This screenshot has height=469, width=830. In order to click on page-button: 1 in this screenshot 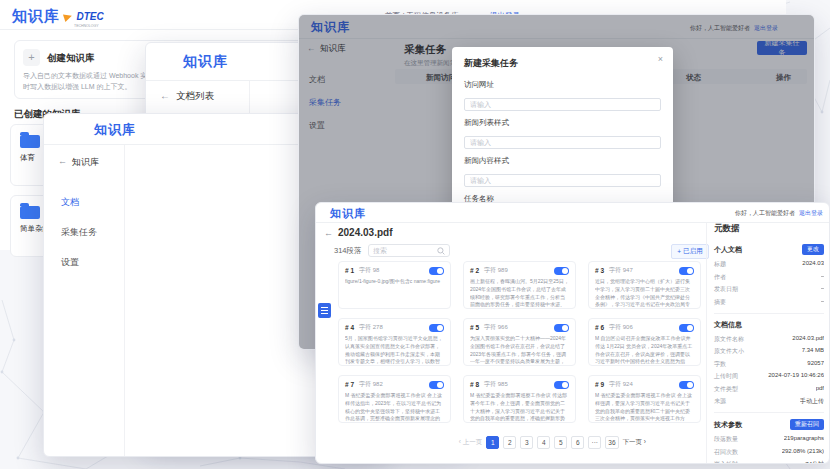, I will do `click(492, 442)`.